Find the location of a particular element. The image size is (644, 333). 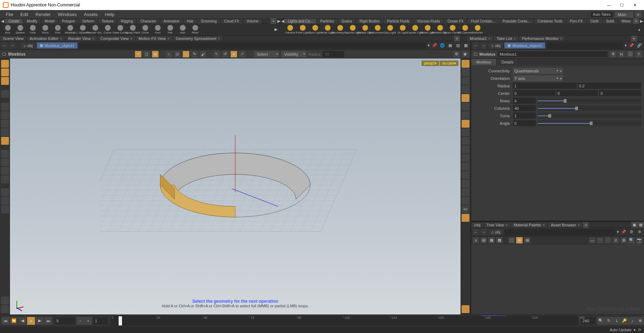

shelf-tab-rigging: Rigging is located at coordinates (127, 21).